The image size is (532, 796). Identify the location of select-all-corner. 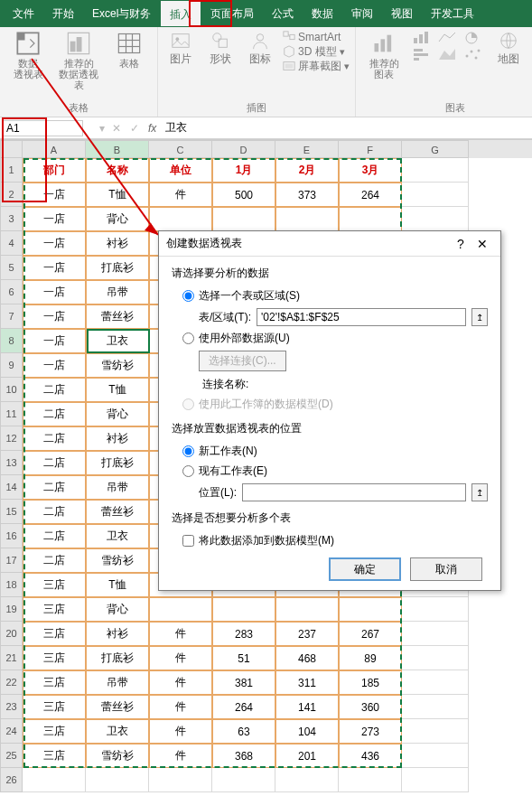
(11, 149).